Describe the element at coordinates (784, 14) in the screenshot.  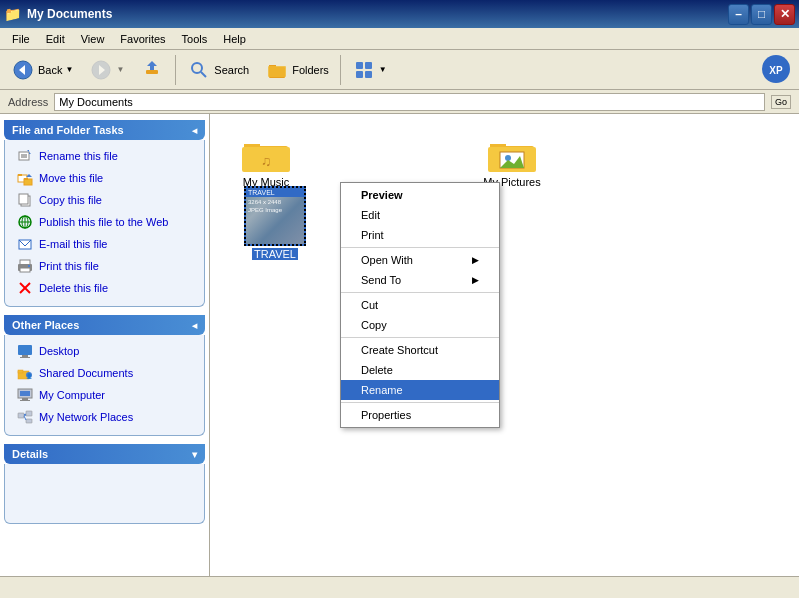
I see `close-button: ✕` at that location.